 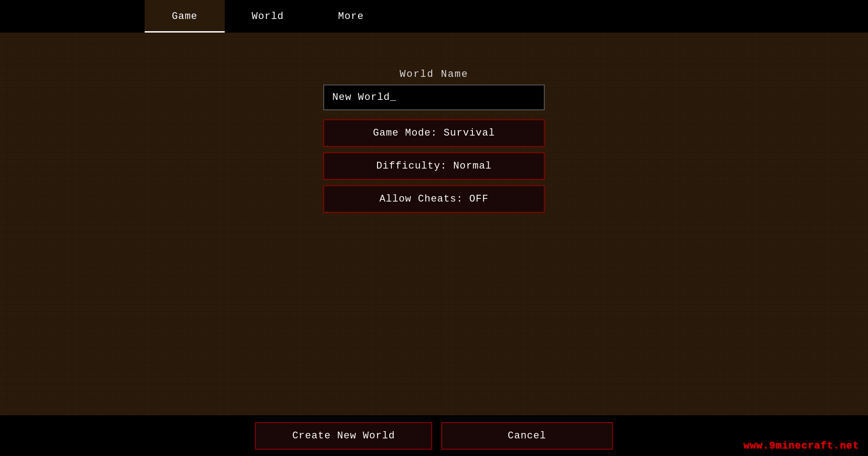 I want to click on create-new-world-button: Create New World, so click(x=344, y=436).